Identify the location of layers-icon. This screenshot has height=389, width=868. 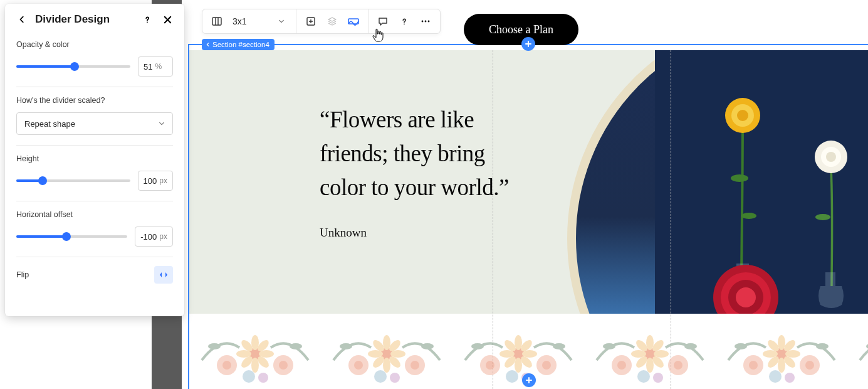
(332, 21).